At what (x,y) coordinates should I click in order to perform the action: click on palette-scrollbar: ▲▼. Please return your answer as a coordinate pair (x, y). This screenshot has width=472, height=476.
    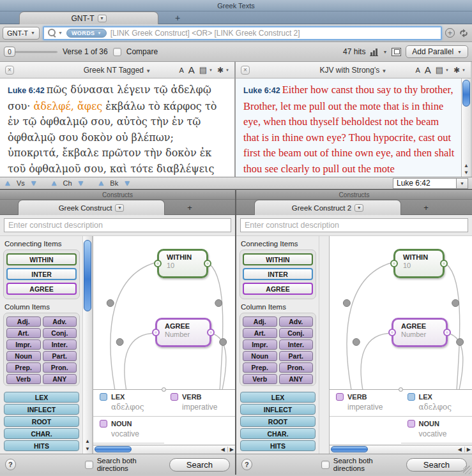
    Looking at the image, I should click on (88, 345).